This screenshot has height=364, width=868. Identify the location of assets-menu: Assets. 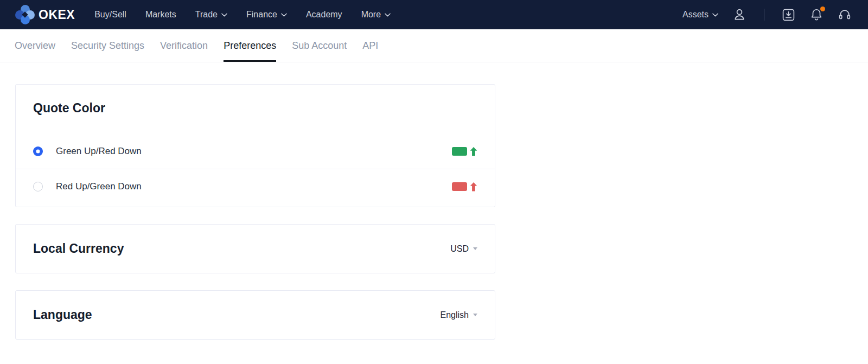
(700, 15).